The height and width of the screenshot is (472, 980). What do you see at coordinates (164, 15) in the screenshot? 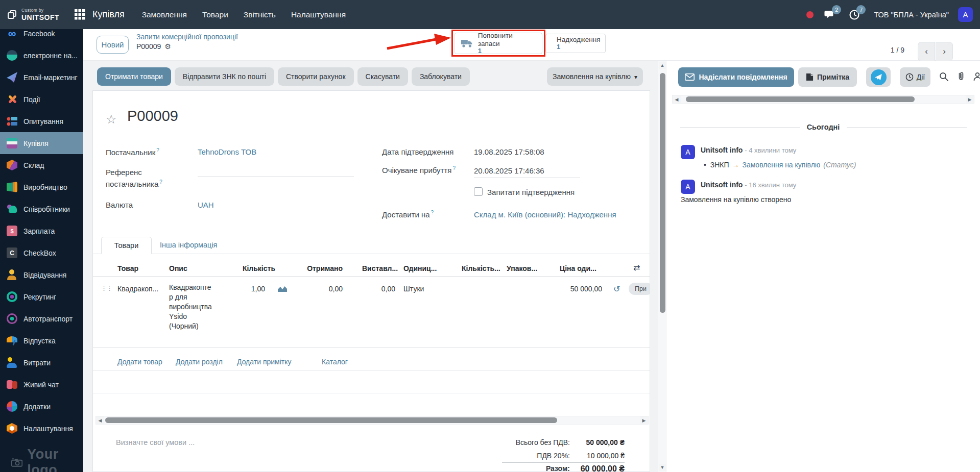
I see `topbar-menu-item-0: Замовлення` at bounding box center [164, 15].